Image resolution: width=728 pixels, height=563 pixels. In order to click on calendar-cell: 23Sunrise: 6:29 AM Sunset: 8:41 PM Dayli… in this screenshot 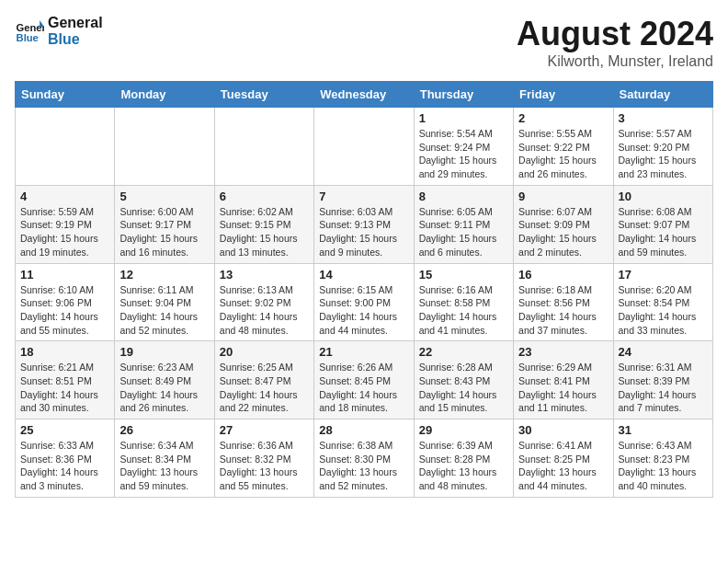, I will do `click(563, 381)`.